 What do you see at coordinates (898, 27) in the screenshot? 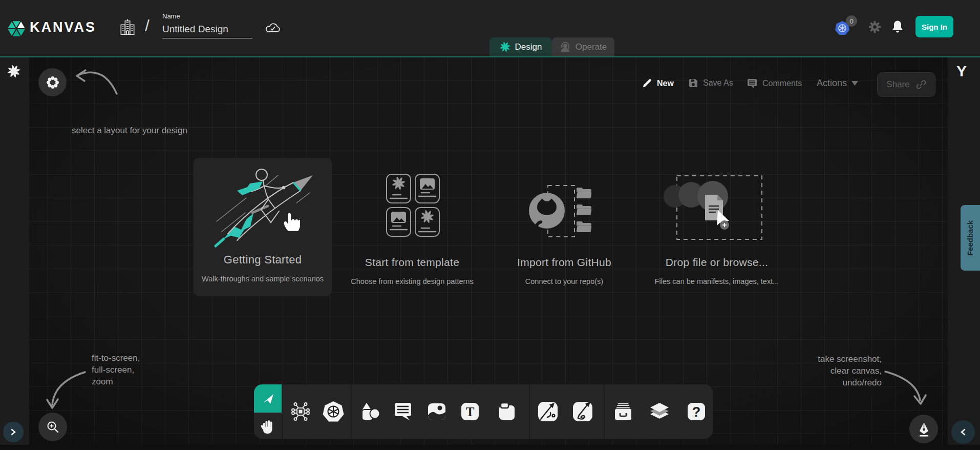
I see `notifications-bell-icon` at bounding box center [898, 27].